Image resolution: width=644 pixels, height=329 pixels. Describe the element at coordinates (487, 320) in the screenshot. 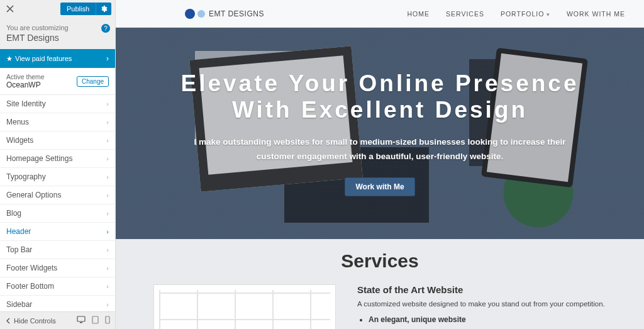

I see `service-bullet: An elegant, unique website` at that location.